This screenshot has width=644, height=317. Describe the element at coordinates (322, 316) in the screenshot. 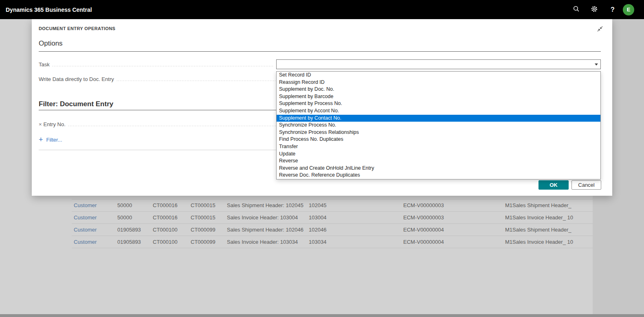

I see `page-bottom-bar` at that location.